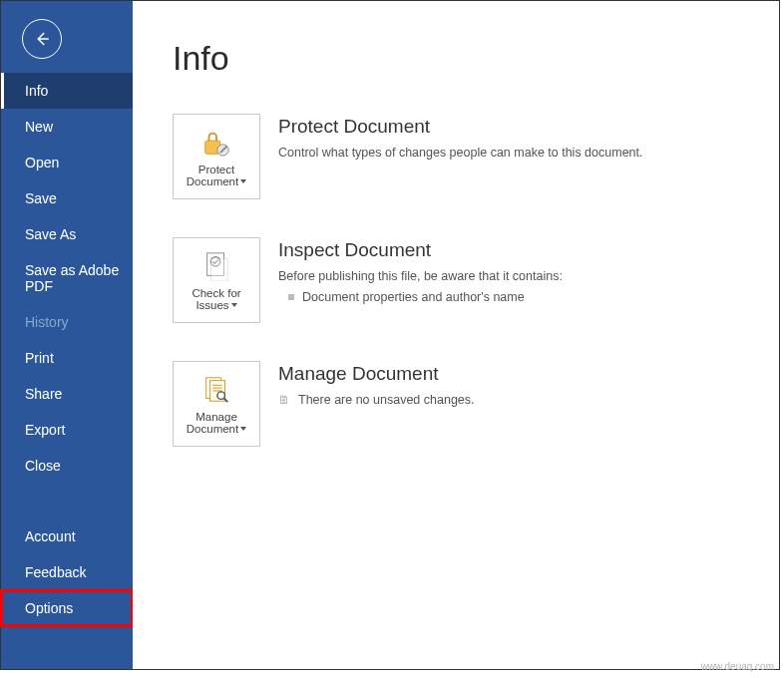 The width and height of the screenshot is (784, 678). I want to click on manage-document-button: Manage Document, so click(216, 404).